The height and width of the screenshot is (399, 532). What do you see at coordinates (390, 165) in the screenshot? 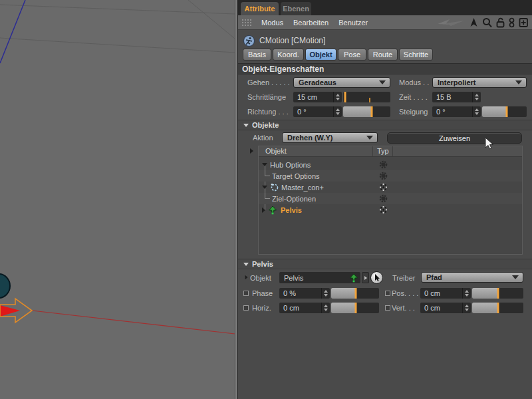
I see `tree-row-hub-options: Hub Options` at bounding box center [390, 165].